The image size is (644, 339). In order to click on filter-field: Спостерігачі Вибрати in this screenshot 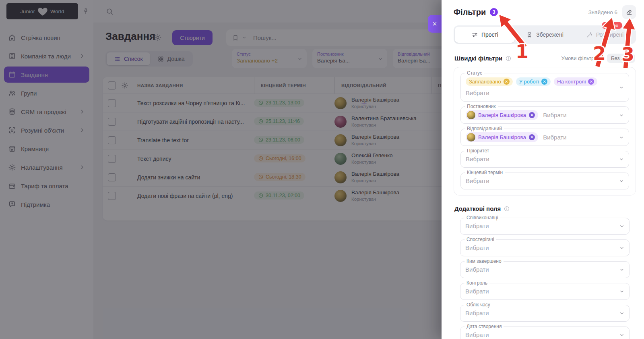, I will do `click(545, 248)`.